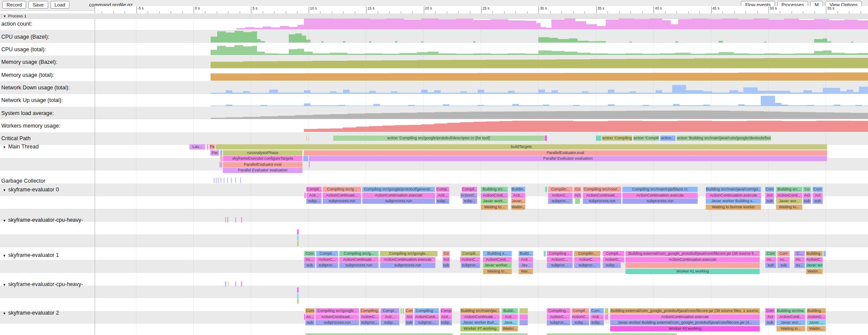 The height and width of the screenshot is (335, 868). What do you see at coordinates (526, 266) in the screenshot?
I see `timeline-span-evaluator1-c: Jav...` at bounding box center [526, 266].